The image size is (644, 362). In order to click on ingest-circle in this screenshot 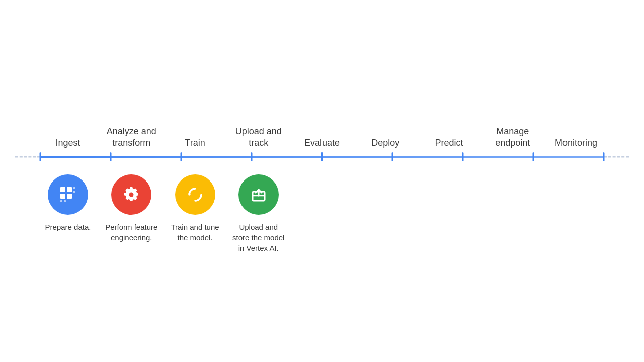, I will do `click(68, 195)`.